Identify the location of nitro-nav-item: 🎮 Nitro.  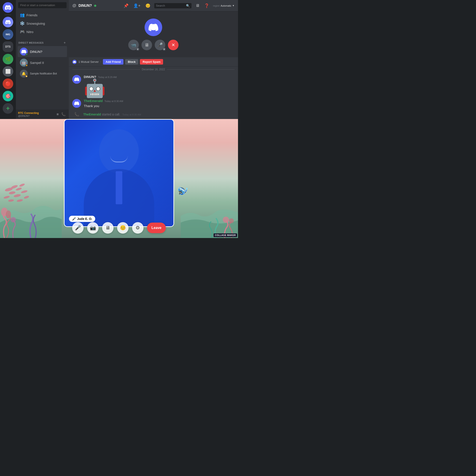
(42, 32).